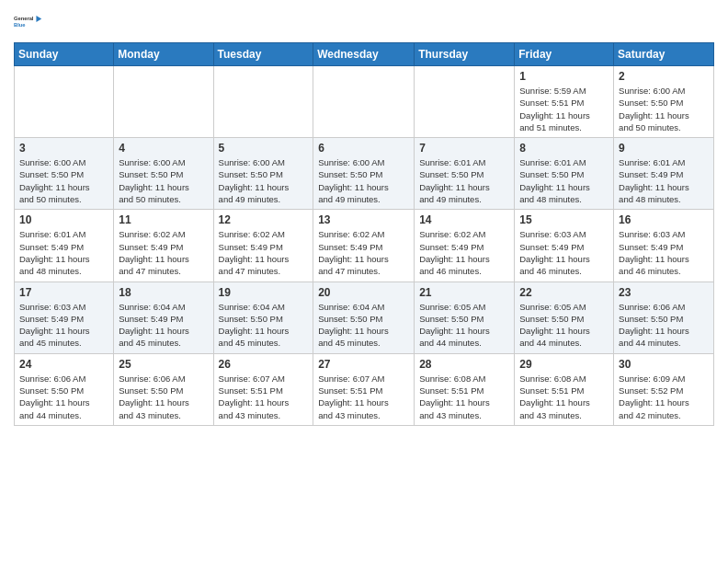 The image size is (728, 563). What do you see at coordinates (64, 364) in the screenshot?
I see `day-number: 24` at bounding box center [64, 364].